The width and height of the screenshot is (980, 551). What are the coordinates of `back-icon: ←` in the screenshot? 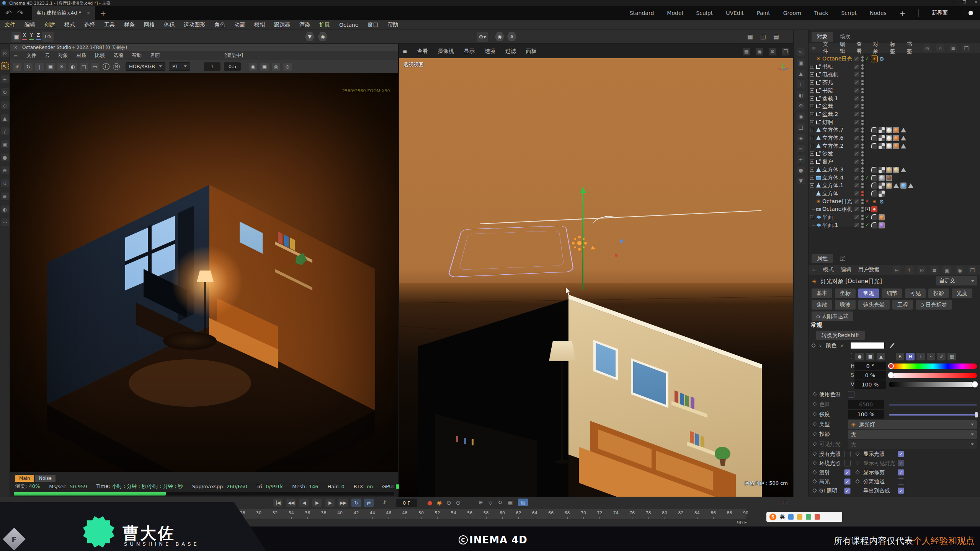 It's located at (897, 270).